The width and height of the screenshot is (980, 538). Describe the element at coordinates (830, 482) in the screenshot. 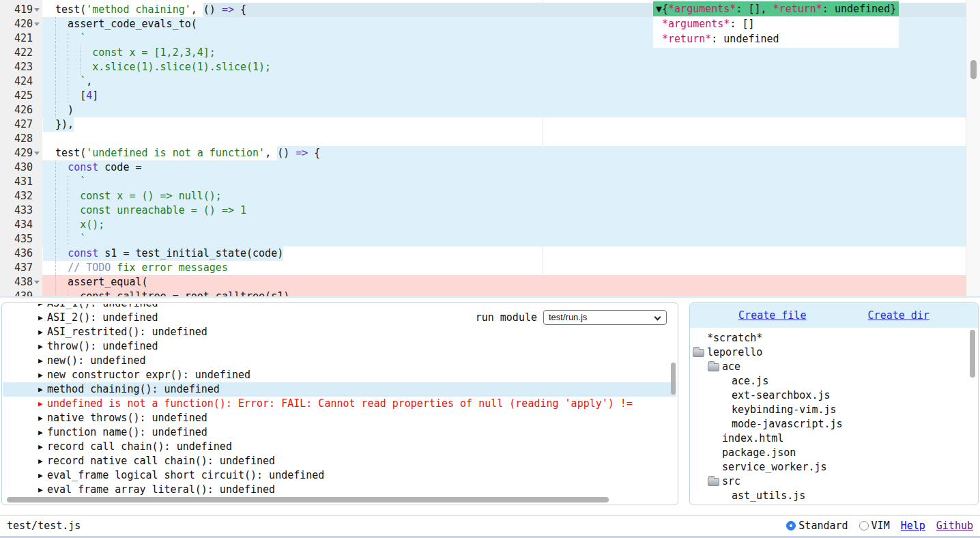

I see `tree-item-folder: src` at that location.